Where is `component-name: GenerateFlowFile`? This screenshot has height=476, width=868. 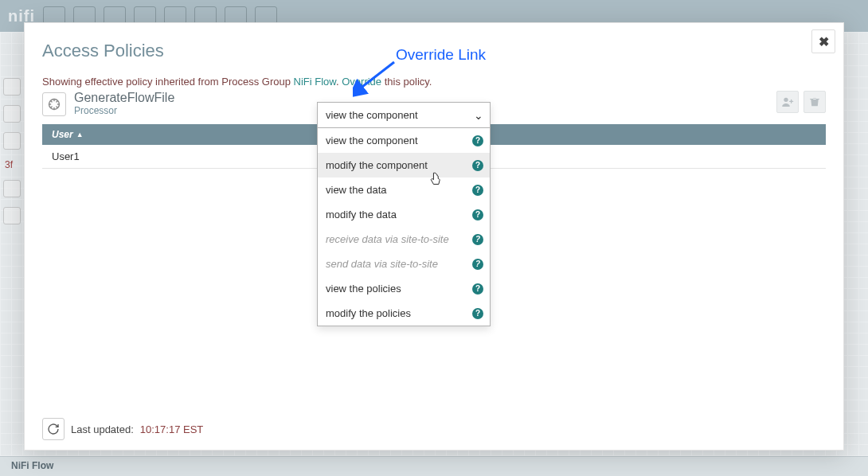 component-name: GenerateFlowFile is located at coordinates (124, 98).